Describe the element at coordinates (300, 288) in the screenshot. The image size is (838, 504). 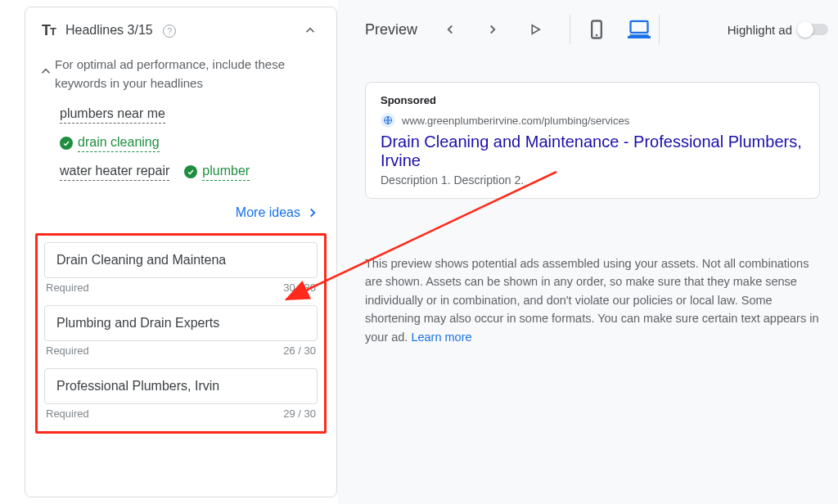
I see `char-count: 30 / 30` at that location.